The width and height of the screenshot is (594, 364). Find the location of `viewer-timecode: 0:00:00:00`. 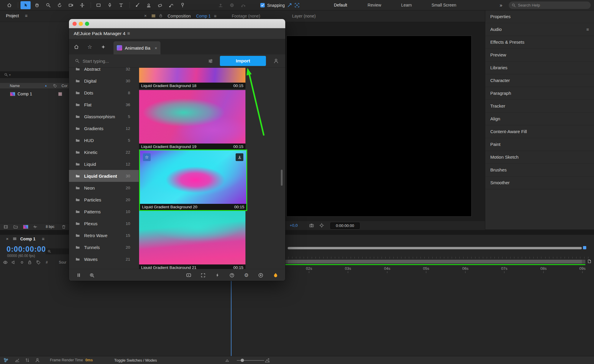

viewer-timecode: 0:00:00:00 is located at coordinates (345, 226).